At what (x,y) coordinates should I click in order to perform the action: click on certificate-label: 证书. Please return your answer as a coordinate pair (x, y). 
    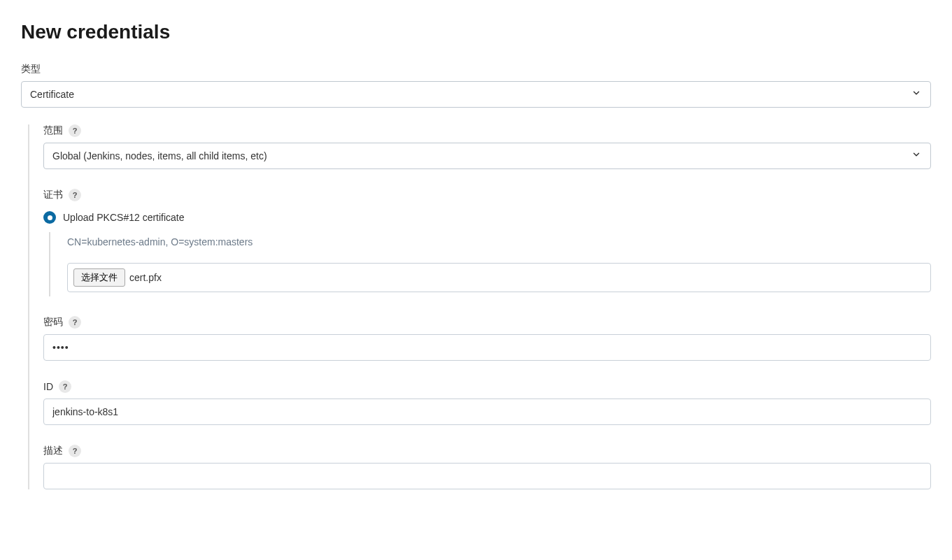
    Looking at the image, I should click on (53, 195).